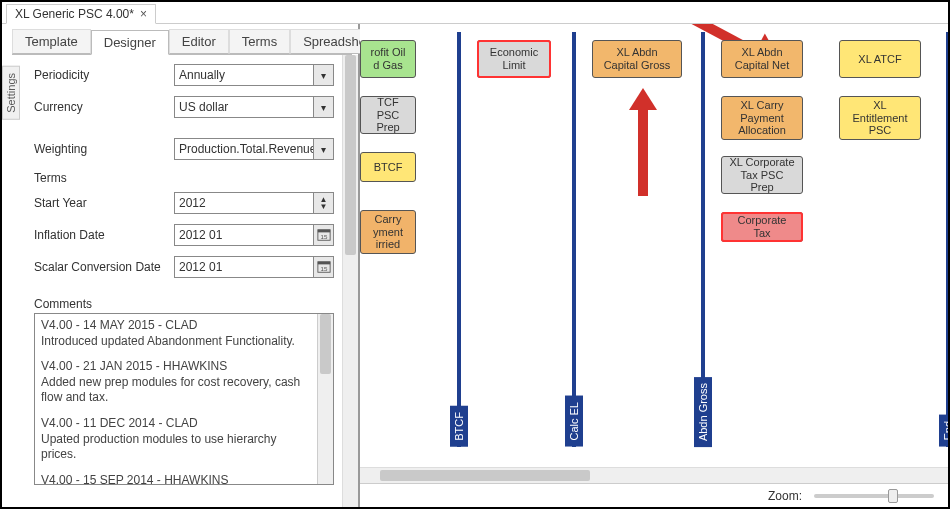 The height and width of the screenshot is (509, 950). What do you see at coordinates (184, 399) in the screenshot?
I see `comments-textarea: V4.00 - 14 MAY 2015 - CLADIntroduced upd…` at bounding box center [184, 399].